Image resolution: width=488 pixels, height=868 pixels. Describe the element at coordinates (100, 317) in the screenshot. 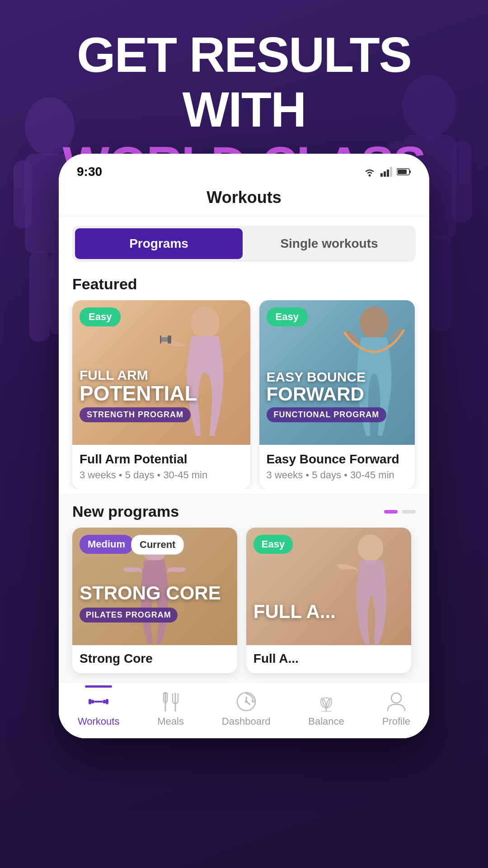

I see `card-arm-badge: Easy` at that location.